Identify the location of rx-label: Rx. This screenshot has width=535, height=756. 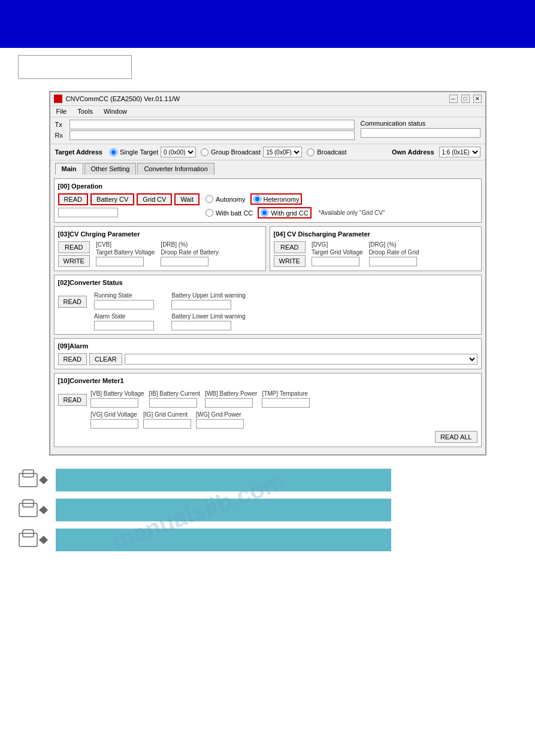
(61, 135).